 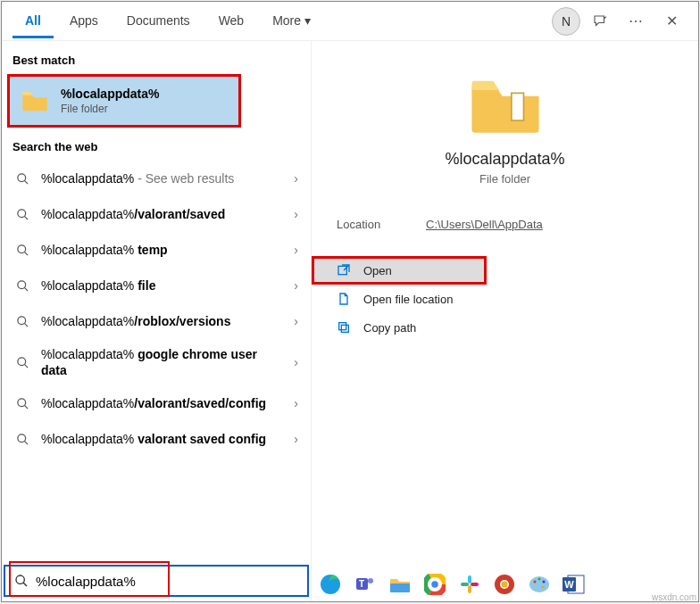 What do you see at coordinates (156, 321) in the screenshot?
I see `web-result-item: %localappdata%/roblox/versions›` at bounding box center [156, 321].